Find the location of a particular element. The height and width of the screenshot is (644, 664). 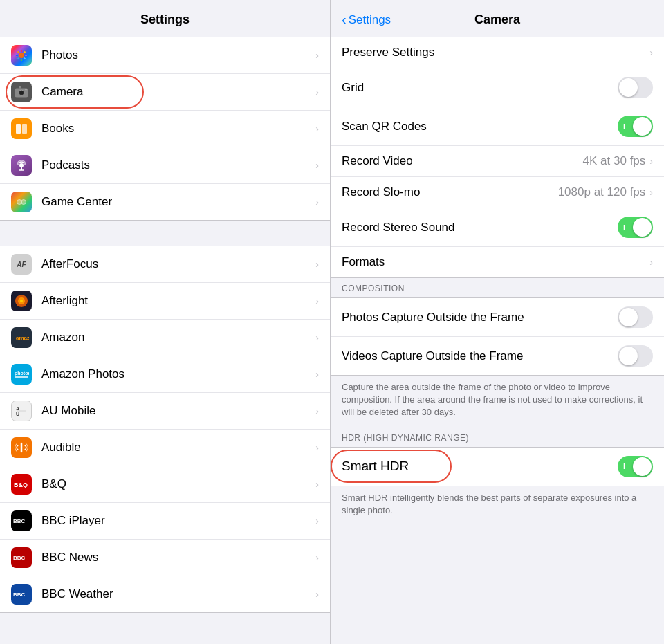

record-slomo-value: 1080p at 120 fps is located at coordinates (602, 192).